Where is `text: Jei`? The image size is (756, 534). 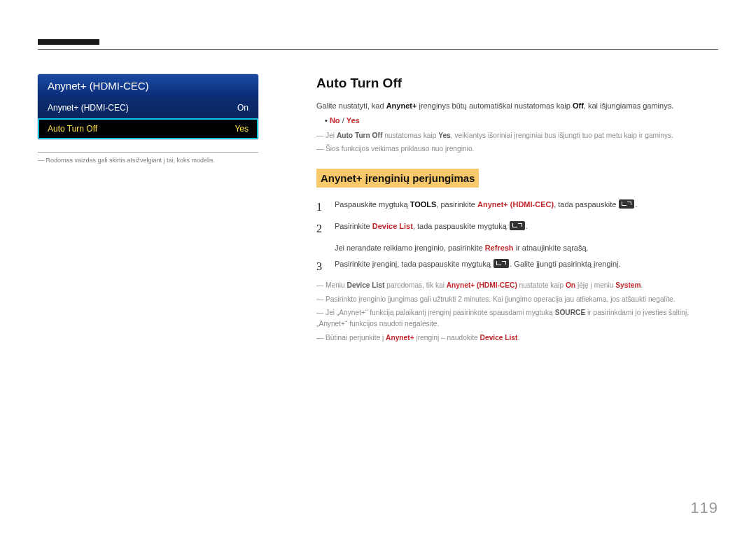 text: Jei is located at coordinates (331, 136).